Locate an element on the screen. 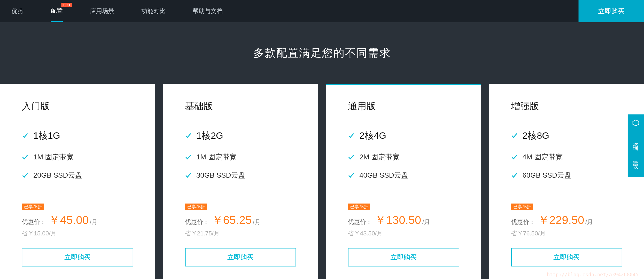  nav-label: 配置 is located at coordinates (57, 11).